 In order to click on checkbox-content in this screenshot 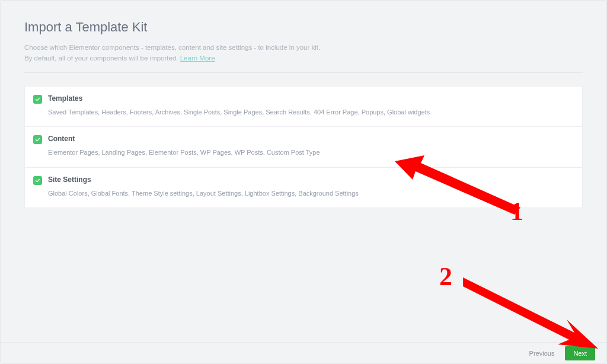, I will do `click(38, 140)`.